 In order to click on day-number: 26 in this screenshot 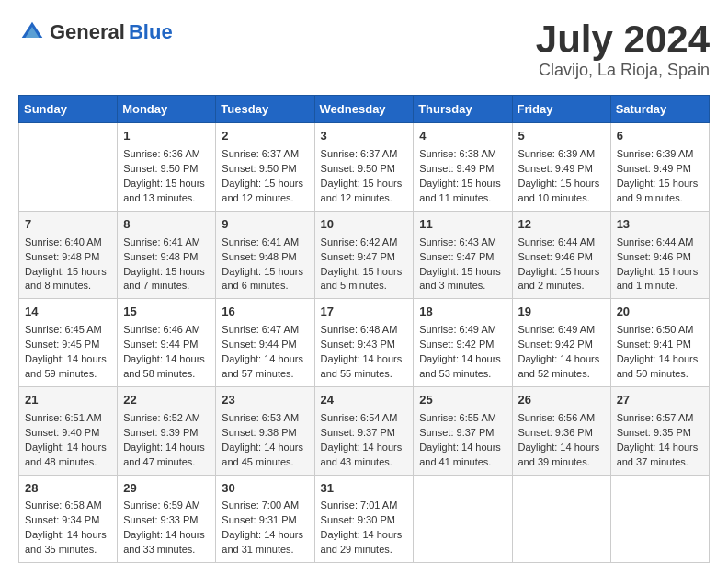, I will do `click(562, 401)`.